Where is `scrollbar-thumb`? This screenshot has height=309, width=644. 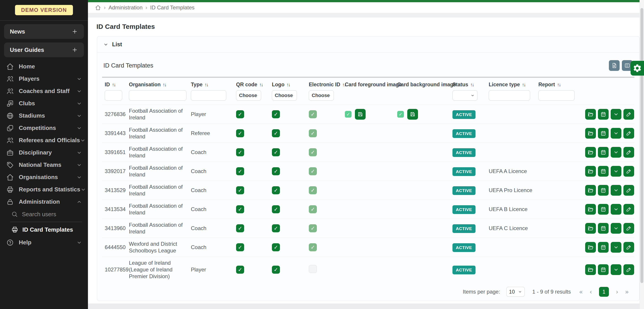 scrollbar-thumb is located at coordinates (642, 145).